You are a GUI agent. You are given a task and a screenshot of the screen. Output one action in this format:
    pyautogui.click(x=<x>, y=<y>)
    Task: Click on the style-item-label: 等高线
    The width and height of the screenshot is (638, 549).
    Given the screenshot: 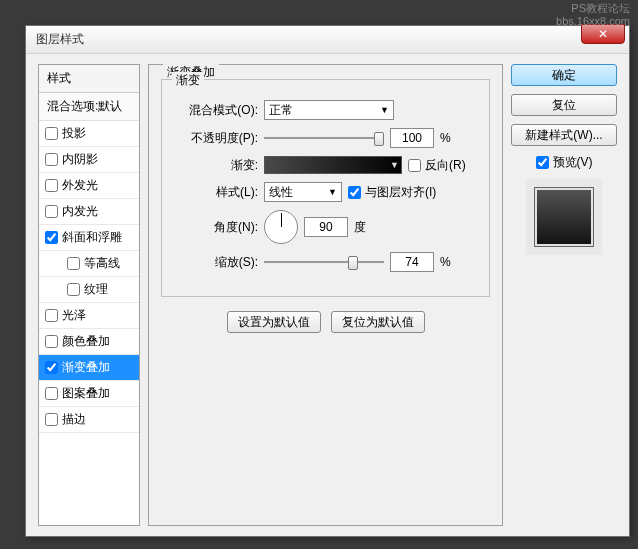 What is the action you would take?
    pyautogui.click(x=102, y=264)
    